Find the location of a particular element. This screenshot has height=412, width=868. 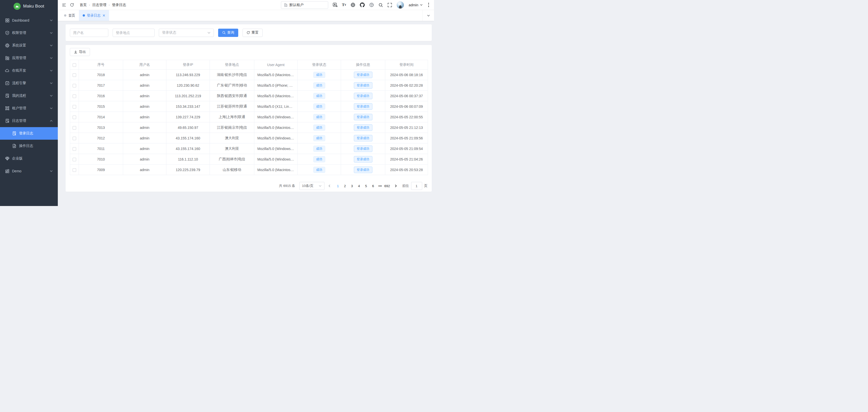

app-logo: Maku Boot is located at coordinates (29, 6).